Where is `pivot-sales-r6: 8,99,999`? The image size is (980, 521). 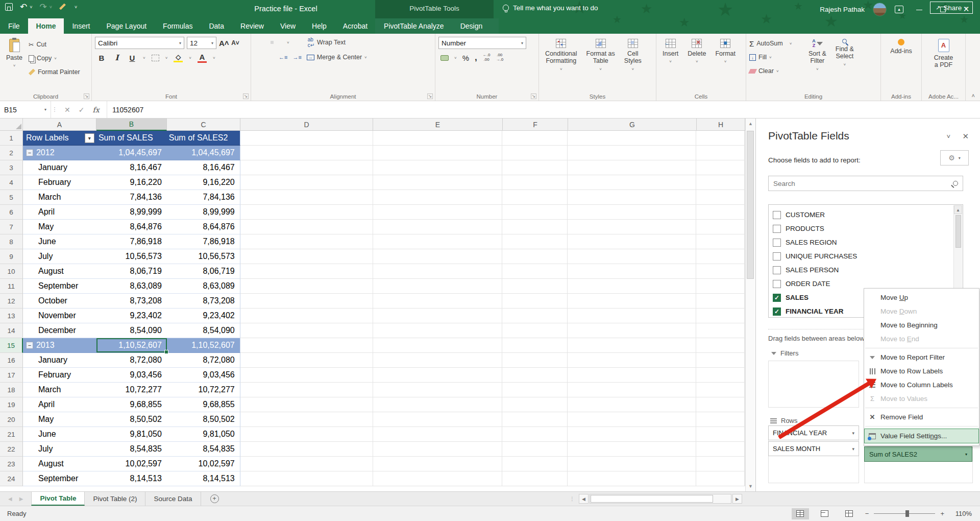 pivot-sales-r6: 8,99,999 is located at coordinates (132, 212).